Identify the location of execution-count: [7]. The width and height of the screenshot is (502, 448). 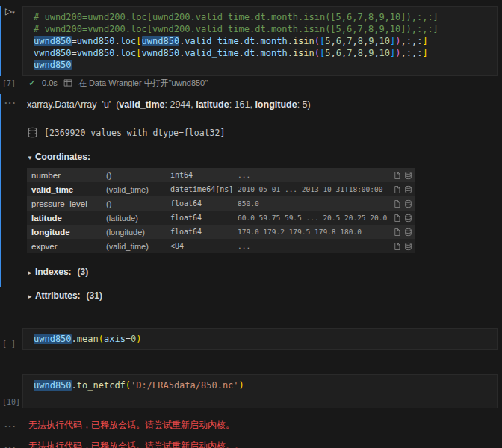
(9, 84).